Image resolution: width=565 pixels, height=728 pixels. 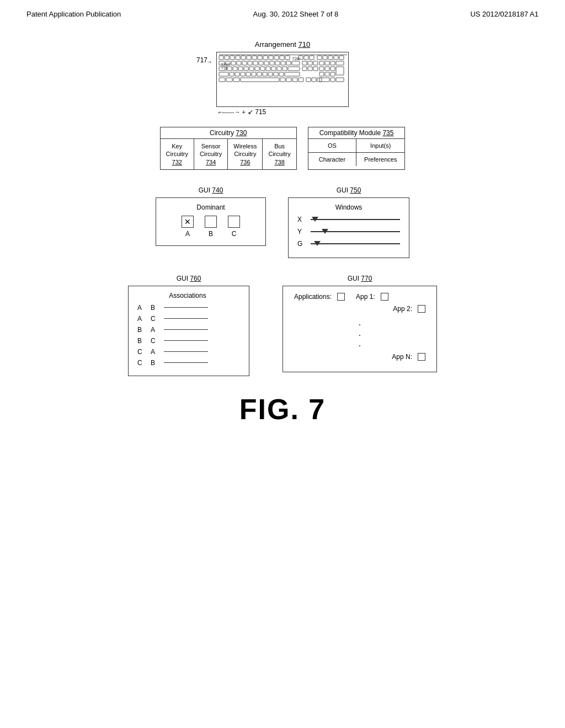 I want to click on gui-750-slider-y, so click(x=355, y=232).